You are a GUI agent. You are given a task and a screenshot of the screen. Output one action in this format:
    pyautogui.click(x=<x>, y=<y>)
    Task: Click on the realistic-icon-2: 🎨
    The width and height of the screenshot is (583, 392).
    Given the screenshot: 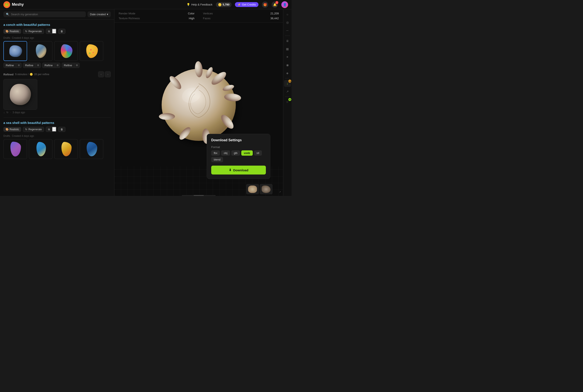 What is the action you would take?
    pyautogui.click(x=7, y=130)
    